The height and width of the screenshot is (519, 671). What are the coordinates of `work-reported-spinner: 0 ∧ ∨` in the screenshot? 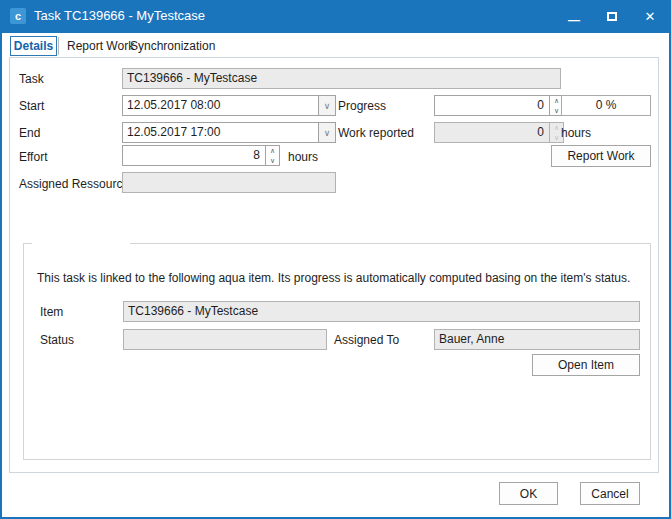 It's located at (499, 132).